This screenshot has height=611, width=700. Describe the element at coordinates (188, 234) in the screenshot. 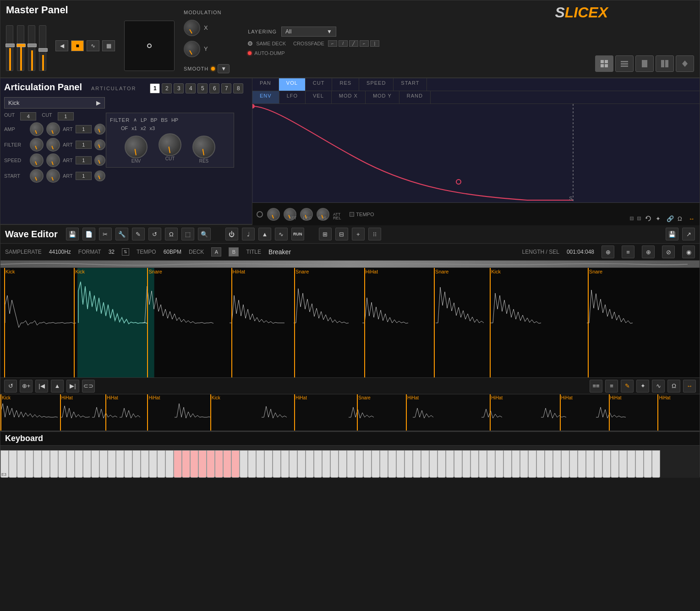

I see `select-btn: ⬚` at that location.